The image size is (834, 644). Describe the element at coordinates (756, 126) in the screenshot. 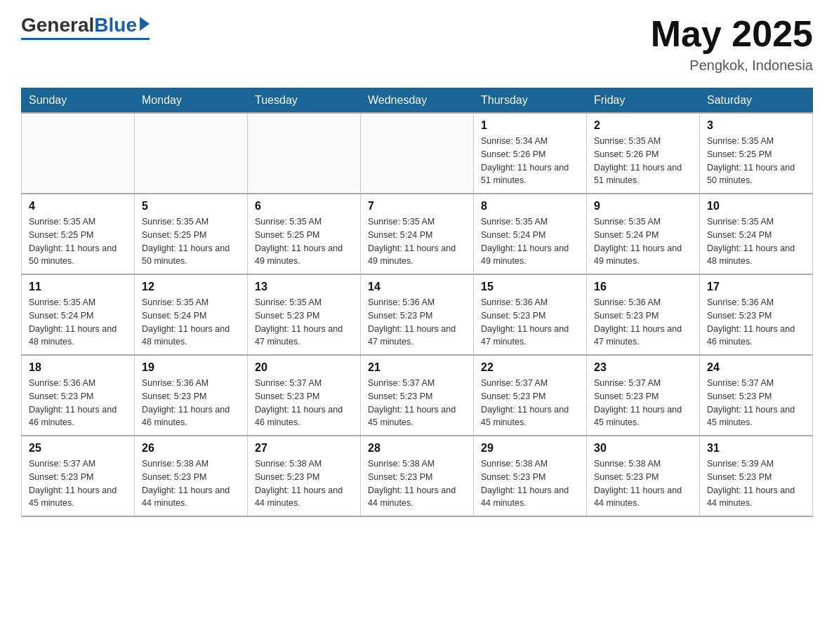

I see `day-number: 3` at that location.